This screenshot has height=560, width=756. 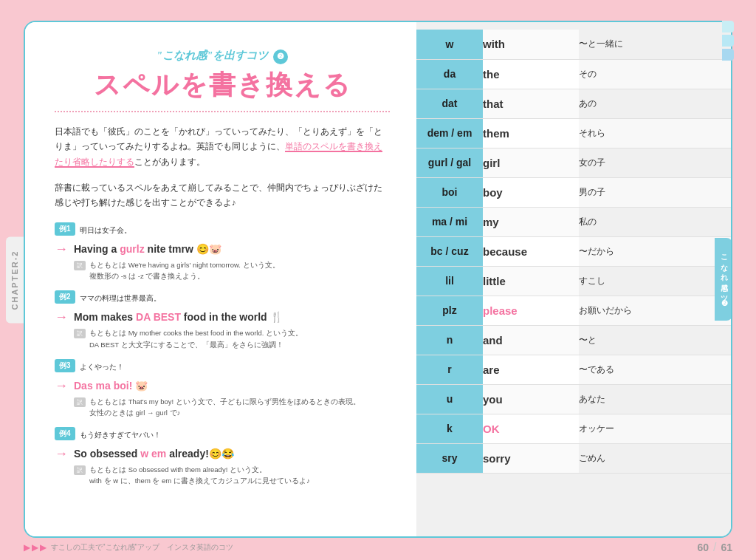 What do you see at coordinates (222, 389) in the screenshot?
I see `example-3: 例3 よくやった！ → Das ma boi! 🐷 訳 もともとは That's…` at bounding box center [222, 389].